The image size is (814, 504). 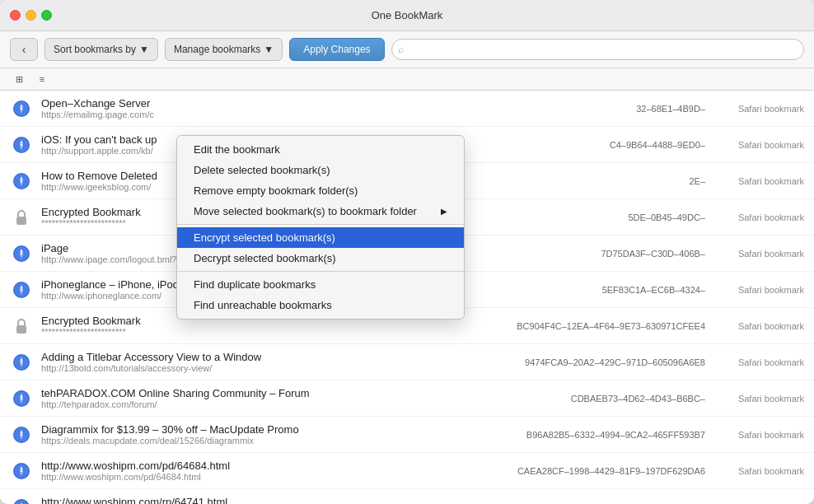 I want to click on list-item: http://www.woshipm.com/pd/64684.htmlhttp…, so click(x=407, y=471).